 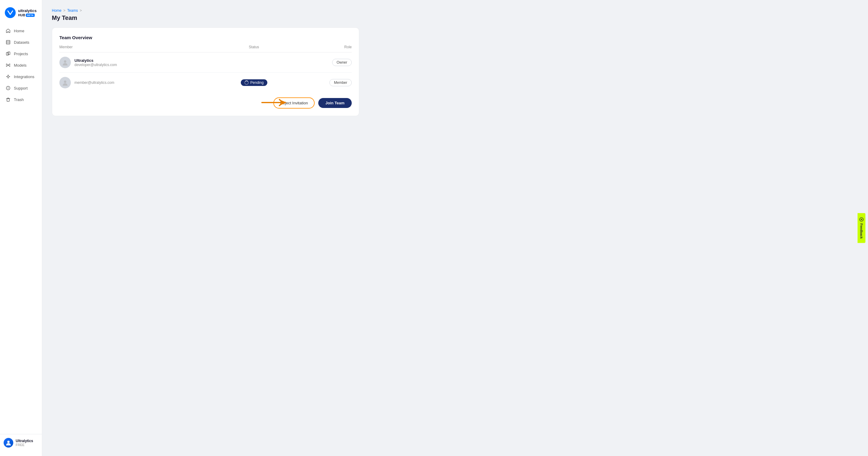 I want to click on breadcrumb-home: Home, so click(x=57, y=11).